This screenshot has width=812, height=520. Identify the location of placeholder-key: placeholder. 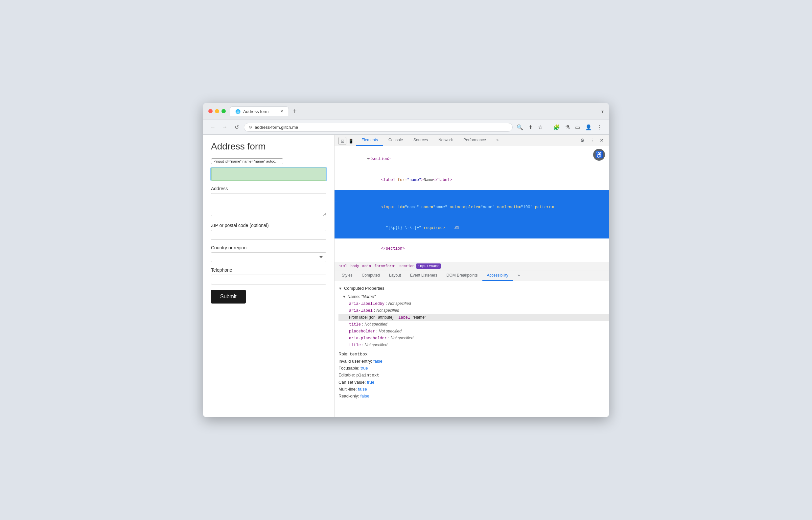
(362, 332).